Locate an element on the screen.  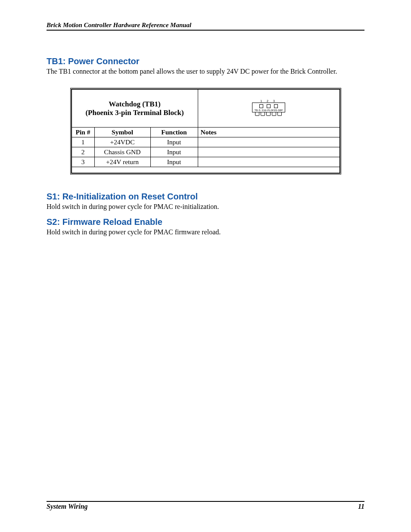
pinout-table-container: Watchdog (TB1) (Phoenix 3-pin Terminal B… is located at coordinates (206, 131).